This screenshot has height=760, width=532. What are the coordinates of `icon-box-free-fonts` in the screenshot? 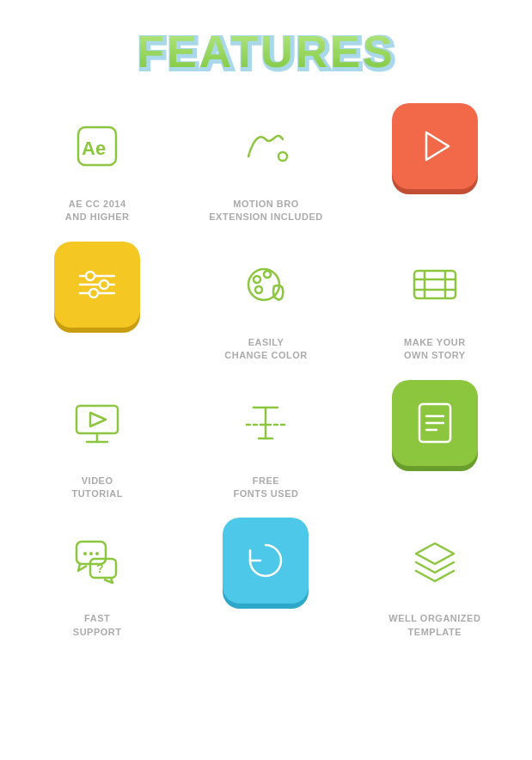 It's located at (266, 423).